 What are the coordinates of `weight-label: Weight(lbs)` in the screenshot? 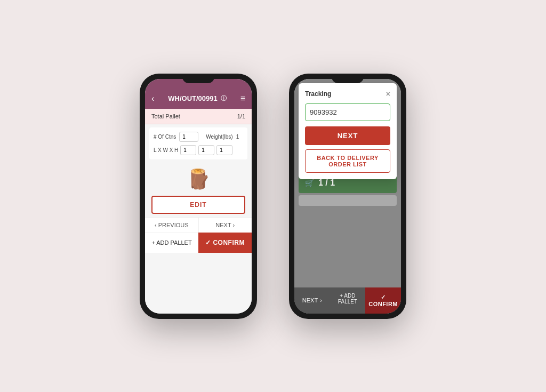 It's located at (219, 137).